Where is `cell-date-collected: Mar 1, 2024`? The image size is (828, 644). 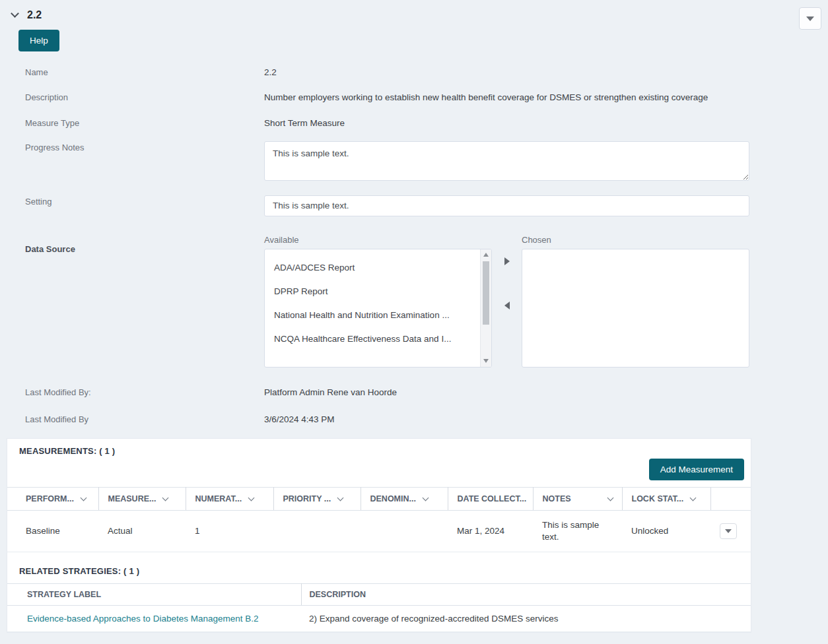 cell-date-collected: Mar 1, 2024 is located at coordinates (490, 531).